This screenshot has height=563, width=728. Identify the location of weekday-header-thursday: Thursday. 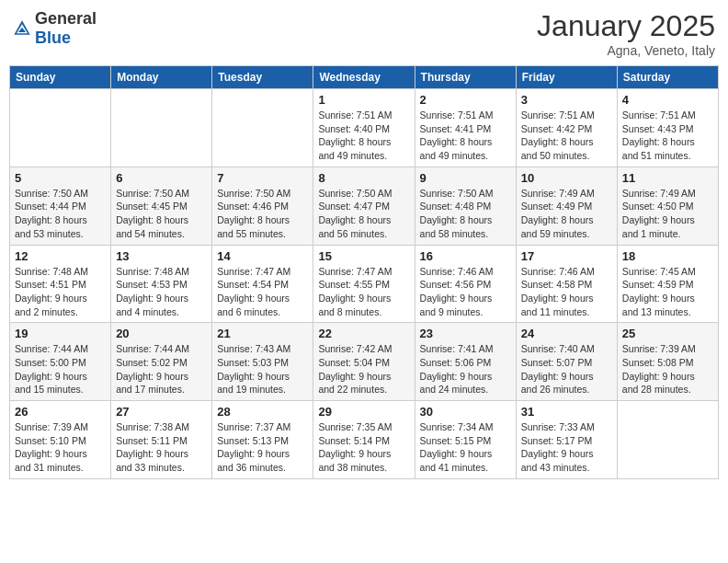
(465, 77).